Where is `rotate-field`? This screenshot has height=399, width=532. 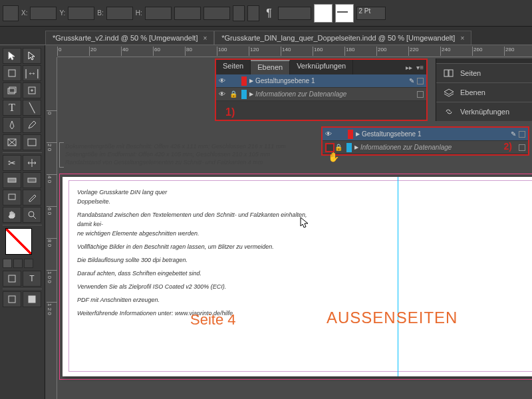
rotate-field is located at coordinates (188, 13).